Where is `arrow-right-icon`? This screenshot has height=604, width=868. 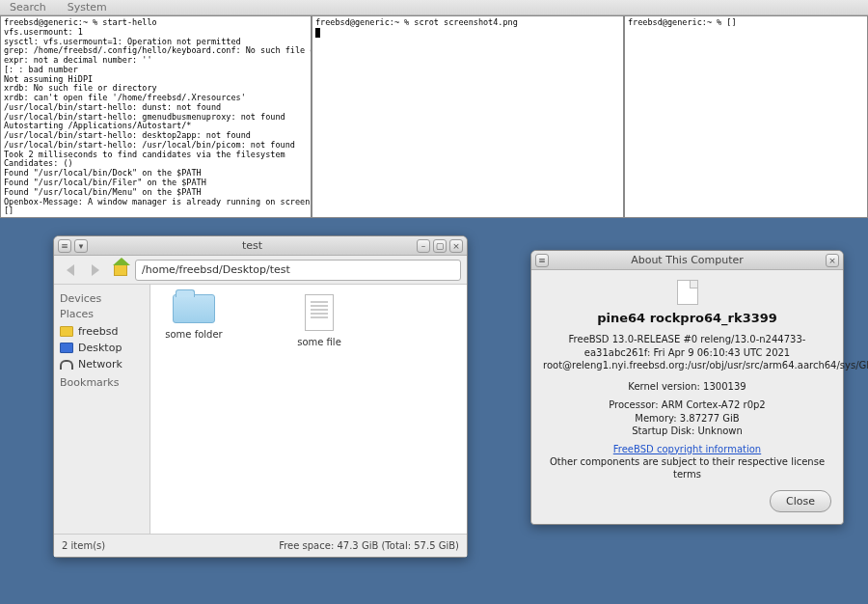 arrow-right-icon is located at coordinates (95, 270).